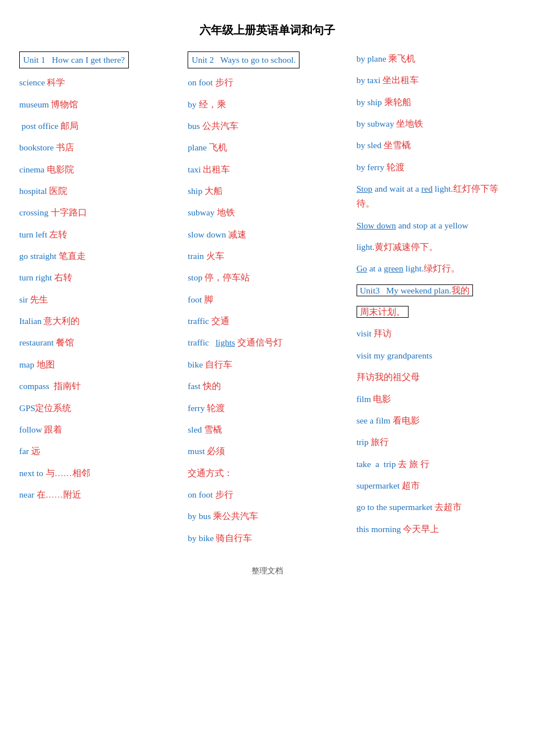 This screenshot has height=756, width=534. I want to click on list-item: sir 先生, so click(98, 300).